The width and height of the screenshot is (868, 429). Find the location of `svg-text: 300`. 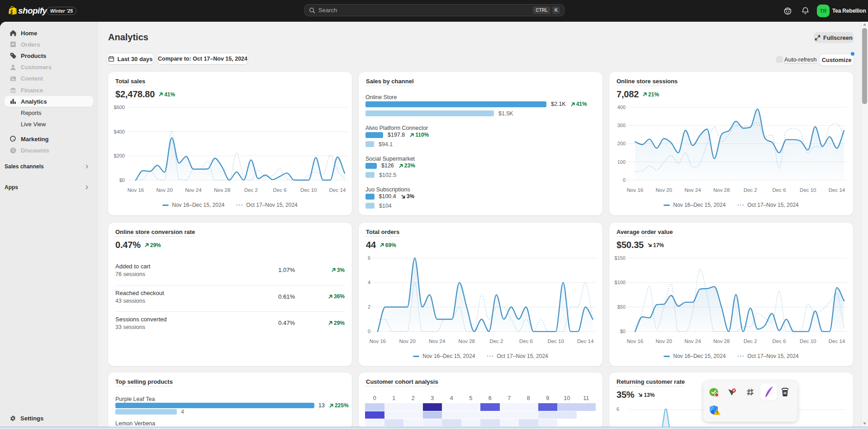

svg-text: 300 is located at coordinates (621, 125).